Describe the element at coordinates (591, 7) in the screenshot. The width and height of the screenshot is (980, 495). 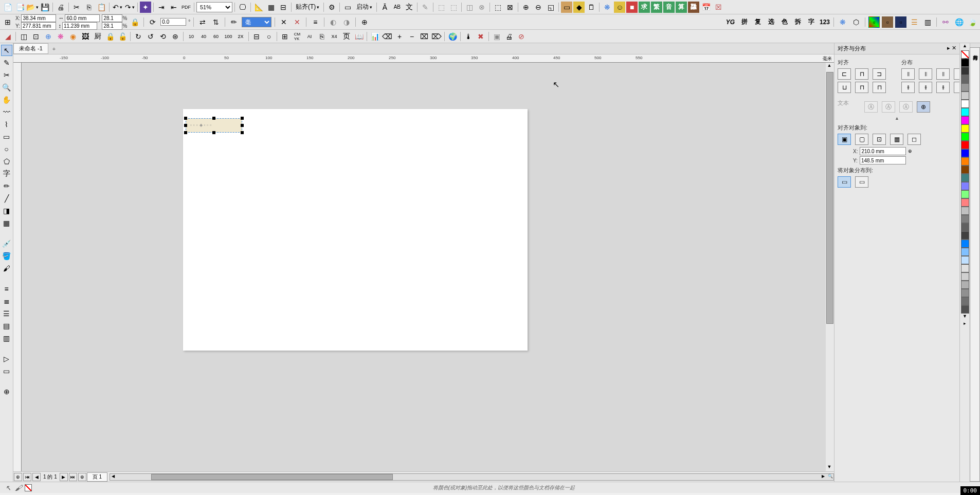
I see `calculator-button: 🗒` at that location.